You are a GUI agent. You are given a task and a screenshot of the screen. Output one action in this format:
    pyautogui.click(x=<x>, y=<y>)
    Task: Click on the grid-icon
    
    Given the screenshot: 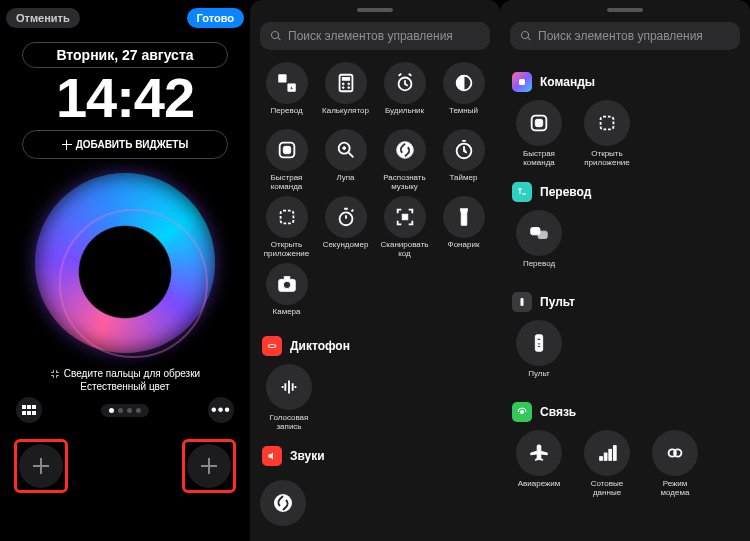 What is the action you would take?
    pyautogui.click(x=29, y=410)
    